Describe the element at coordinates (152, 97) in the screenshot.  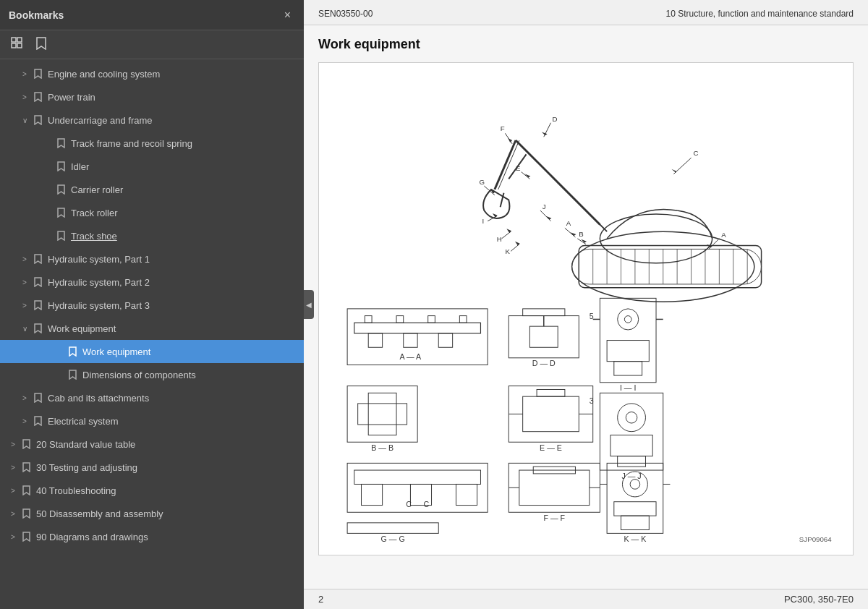
I see `tree-item-power-train: Power train` at that location.